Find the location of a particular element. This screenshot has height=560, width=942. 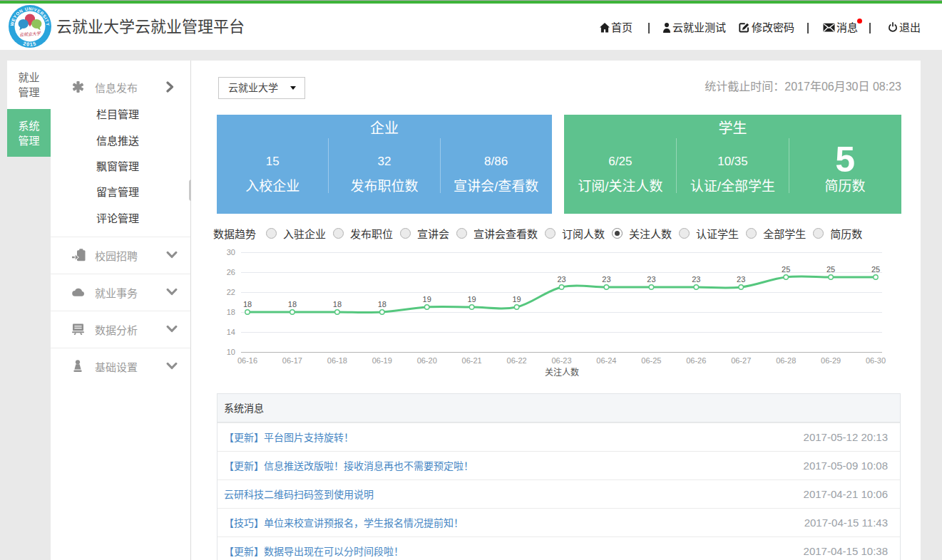

svg-text: 06-29 is located at coordinates (831, 361).